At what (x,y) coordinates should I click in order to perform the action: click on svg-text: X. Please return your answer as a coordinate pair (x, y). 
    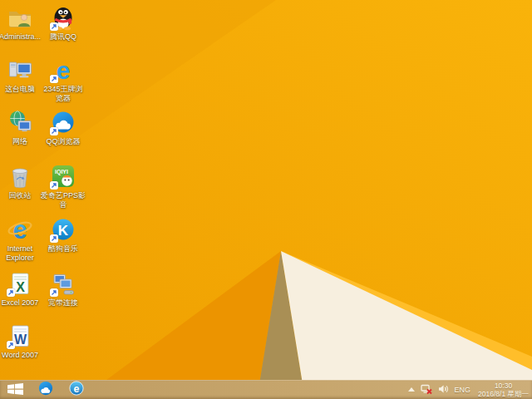
    Looking at the image, I should click on (20, 288).